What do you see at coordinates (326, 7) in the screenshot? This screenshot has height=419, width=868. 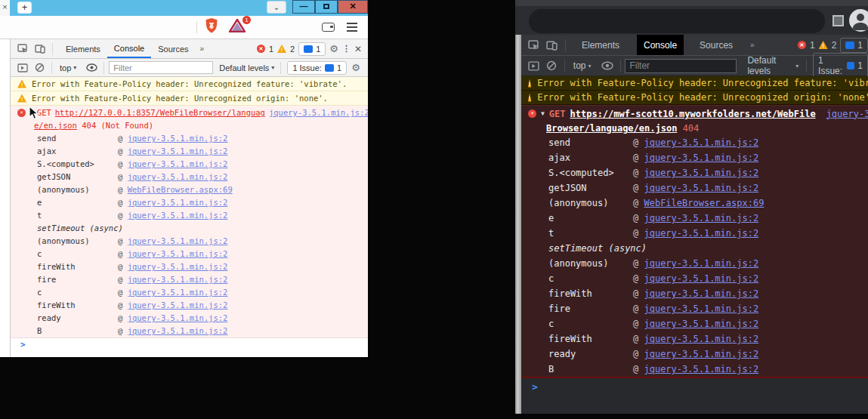 I see `maximize-button` at bounding box center [326, 7].